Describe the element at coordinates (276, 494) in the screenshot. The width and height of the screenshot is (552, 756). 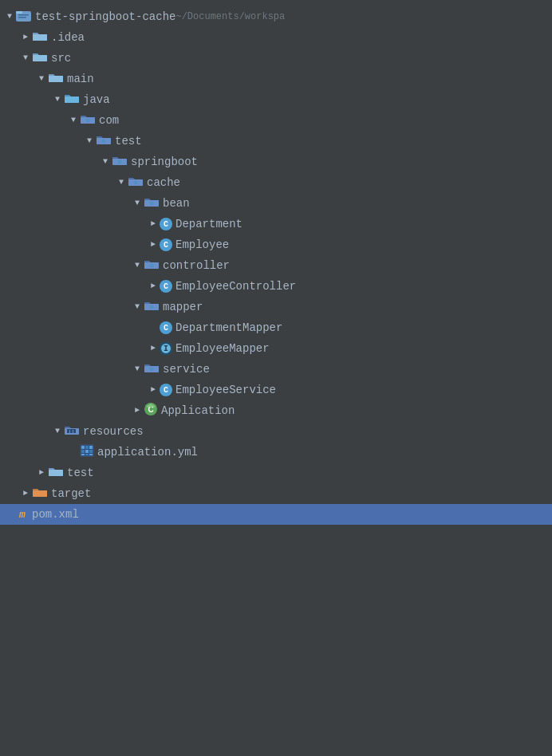
I see `tree-item-target: target` at that location.